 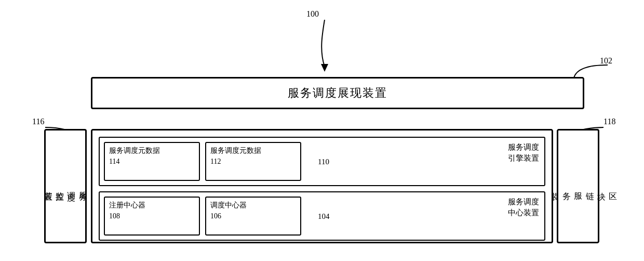 What do you see at coordinates (253, 161) in the screenshot?
I see `sub-box-112: 服务调度元数据 112` at bounding box center [253, 161].